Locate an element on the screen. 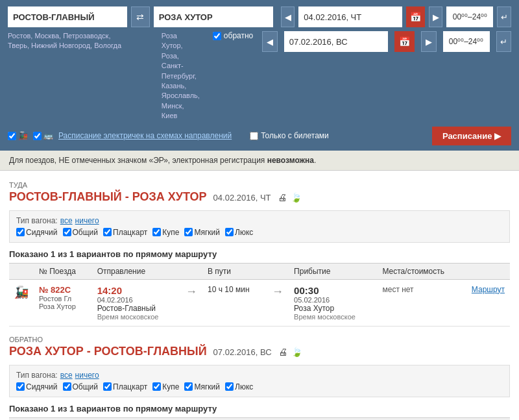 The image size is (519, 420). forward-train-num-0: № 822С is located at coordinates (63, 290).